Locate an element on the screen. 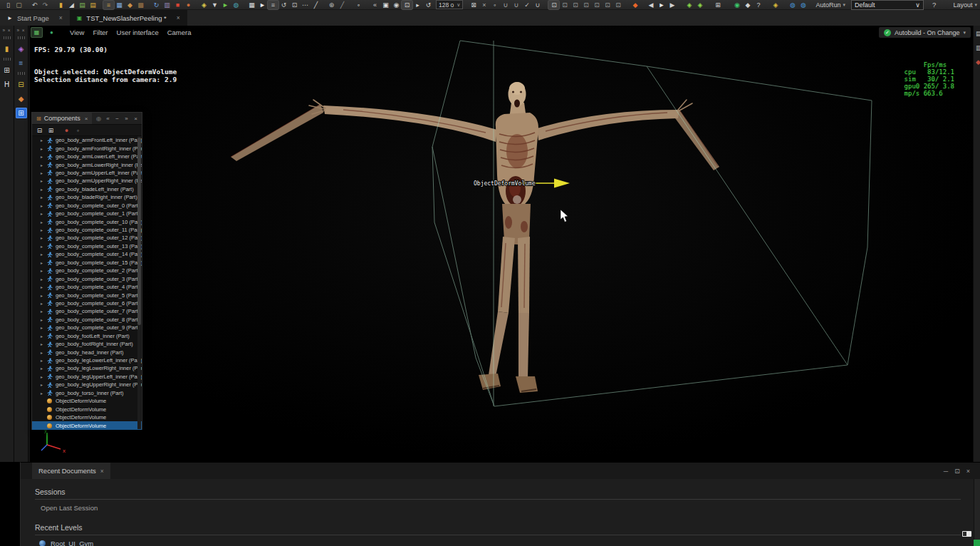 The image size is (980, 546). tree-item: ▸ geo_body_complete_outer_4 (Part) is located at coordinates (87, 287).